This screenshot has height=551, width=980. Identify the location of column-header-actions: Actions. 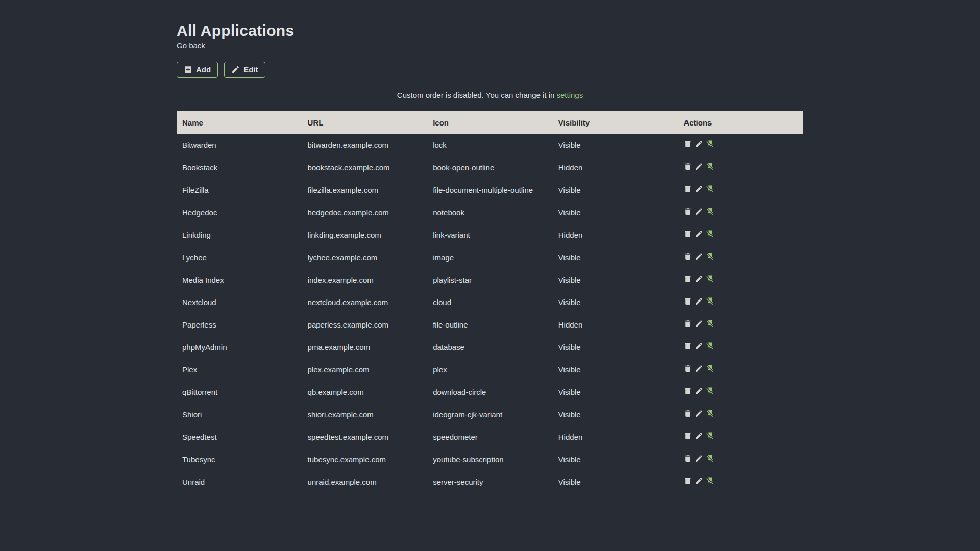
(741, 122).